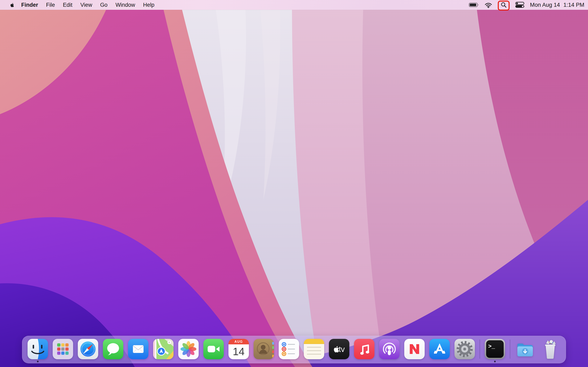 The height and width of the screenshot is (367, 588). Describe the element at coordinates (149, 5) in the screenshot. I see `menu-help: Help` at that location.